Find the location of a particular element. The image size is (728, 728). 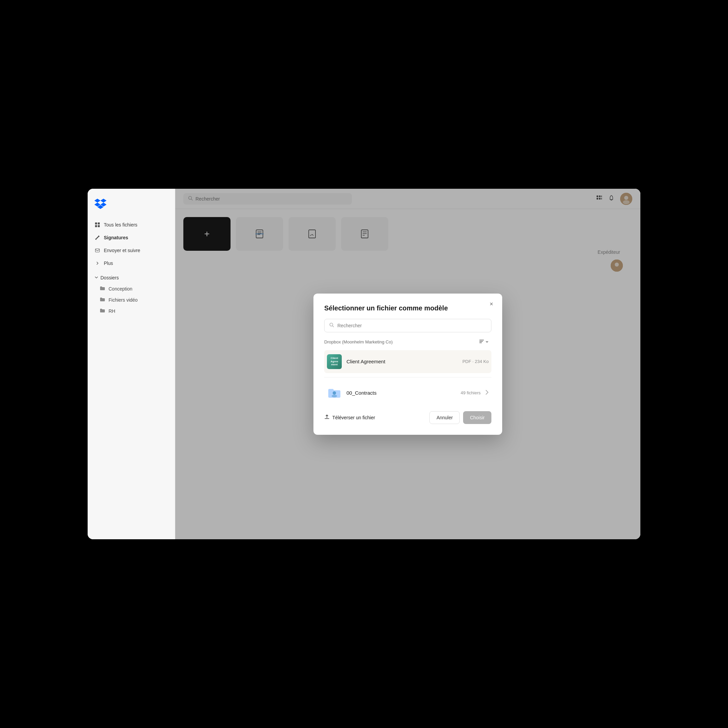

modal-breadcrumb: Dropbox (Moonhelm Marketing Co) is located at coordinates (408, 342).